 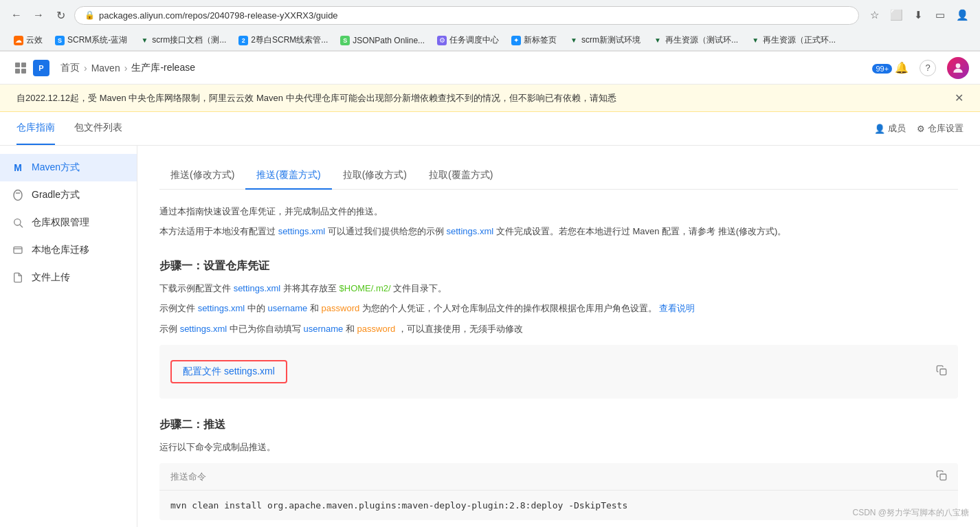 I want to click on notification-count: 99+, so click(x=882, y=69).